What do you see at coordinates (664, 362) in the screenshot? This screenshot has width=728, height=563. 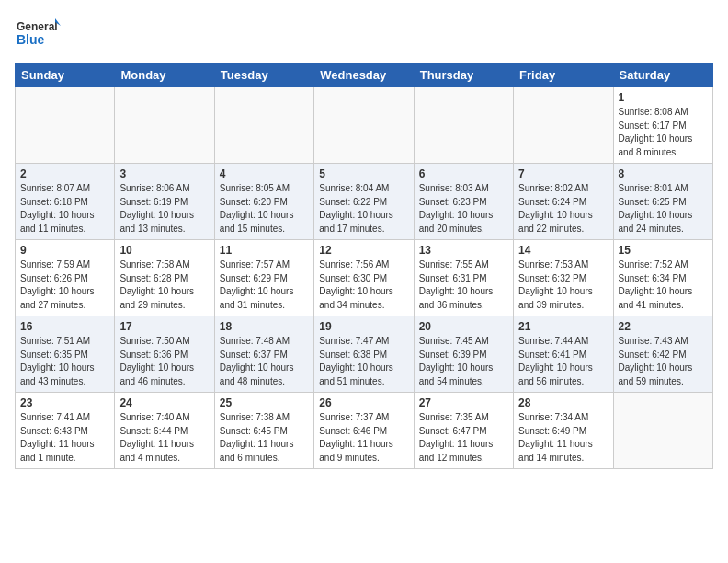 I see `day-info: Sunrise: 7:43 AM Sunset: 6:42 PM Dayligh…` at bounding box center [664, 362].